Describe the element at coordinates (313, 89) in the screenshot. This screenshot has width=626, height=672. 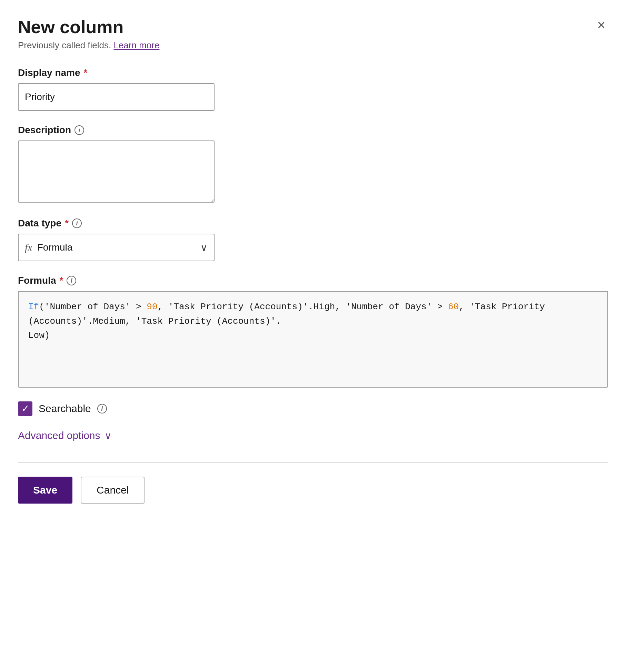
I see `display-name-group: Display name *` at that location.